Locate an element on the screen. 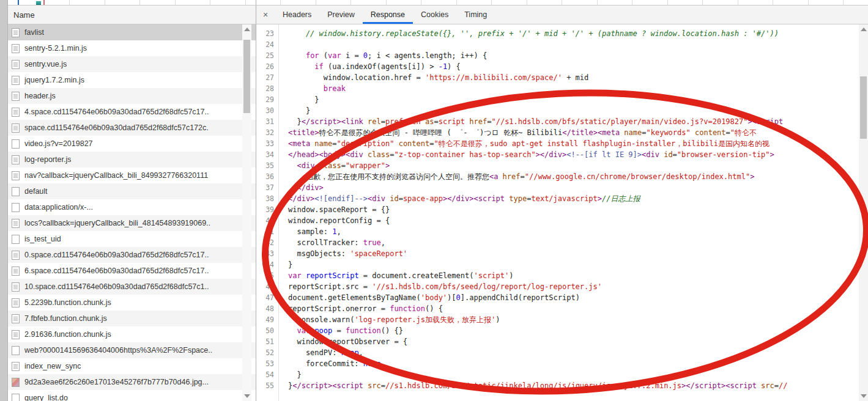  line-number: 36 is located at coordinates (267, 177).